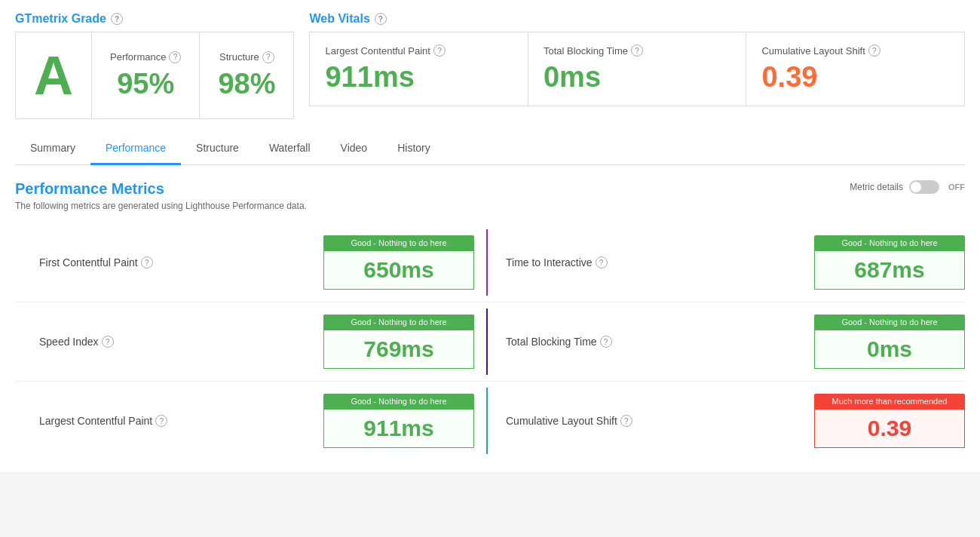 Image resolution: width=980 pixels, height=537 pixels. I want to click on tab-waterfall: Waterfall, so click(289, 149).